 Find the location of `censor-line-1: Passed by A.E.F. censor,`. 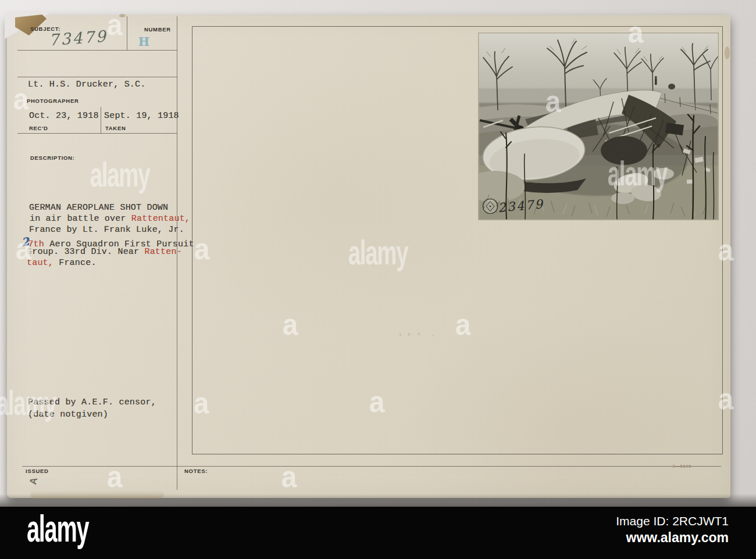

censor-line-1: Passed by A.E.F. censor, is located at coordinates (92, 402).